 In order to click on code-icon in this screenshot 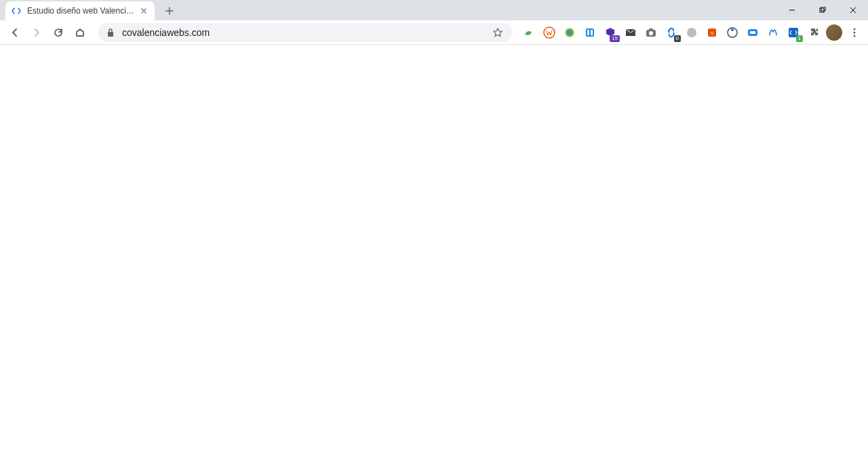, I will do `click(16, 11)`.